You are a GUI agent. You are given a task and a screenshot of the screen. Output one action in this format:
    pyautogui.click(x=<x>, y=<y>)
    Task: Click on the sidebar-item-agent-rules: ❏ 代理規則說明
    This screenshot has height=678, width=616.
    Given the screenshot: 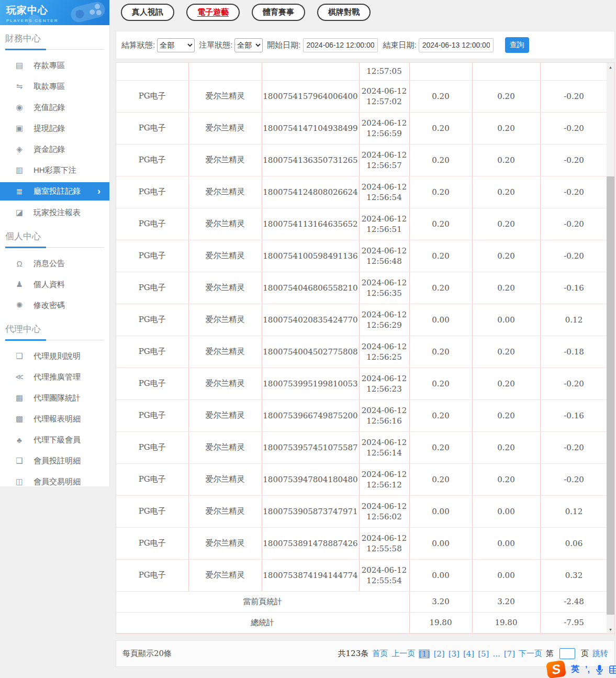 What is the action you would take?
    pyautogui.click(x=54, y=356)
    